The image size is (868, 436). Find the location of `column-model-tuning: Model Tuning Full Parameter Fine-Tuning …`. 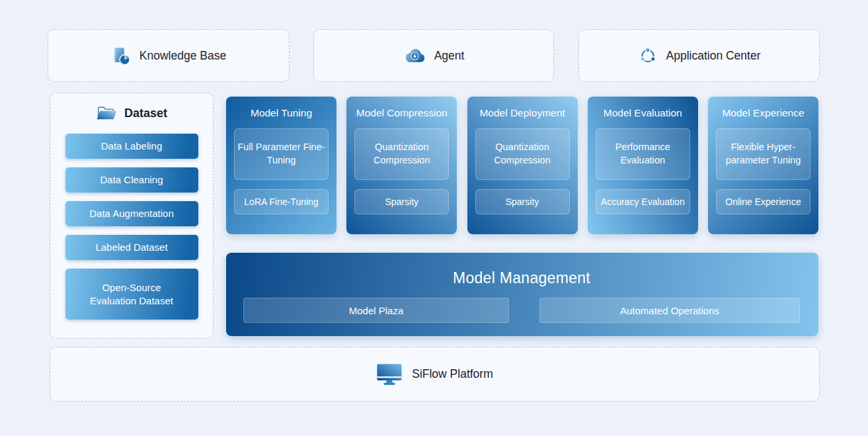

column-model-tuning: Model Tuning Full Parameter Fine-Tuning … is located at coordinates (282, 165).